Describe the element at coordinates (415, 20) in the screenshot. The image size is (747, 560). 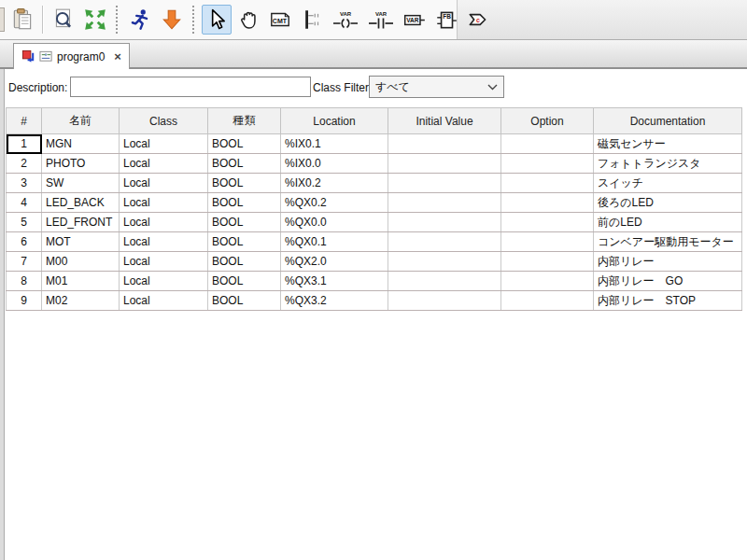
I see `variable-tool-button: VAR` at that location.